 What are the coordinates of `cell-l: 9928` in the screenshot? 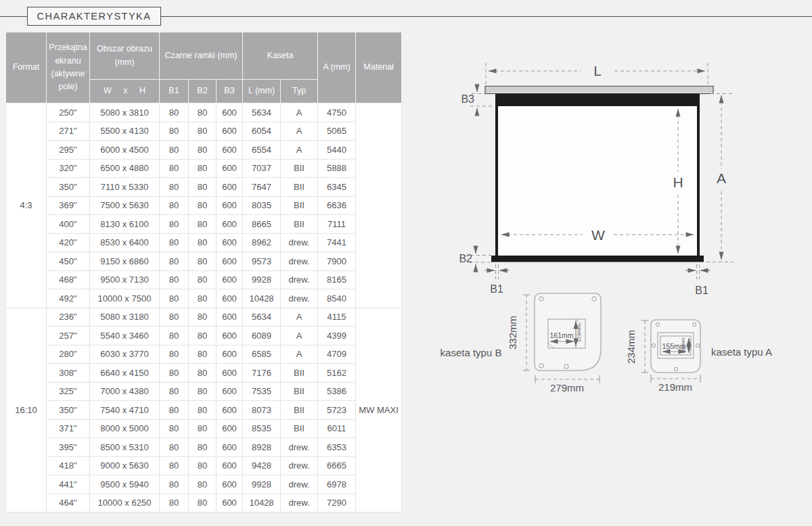 It's located at (262, 485).